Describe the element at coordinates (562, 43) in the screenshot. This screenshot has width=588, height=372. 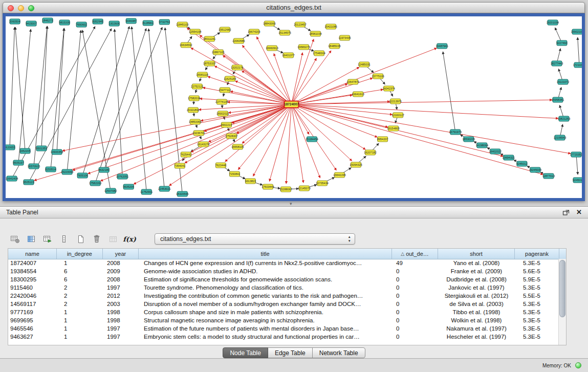
I see `network-node: 9227493` at that location.